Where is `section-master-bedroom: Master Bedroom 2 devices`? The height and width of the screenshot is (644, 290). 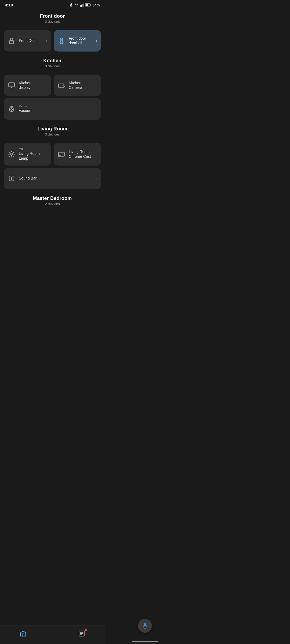
section-master-bedroom: Master Bedroom 2 devices is located at coordinates (52, 201).